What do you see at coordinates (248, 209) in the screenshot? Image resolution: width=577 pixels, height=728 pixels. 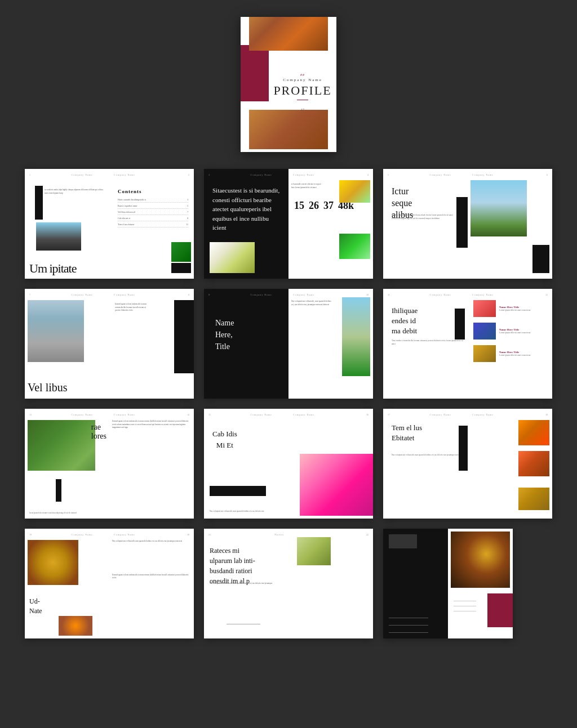 I see `s2-quote: Sitaecustest is si bearundit, conesti of…` at bounding box center [248, 209].